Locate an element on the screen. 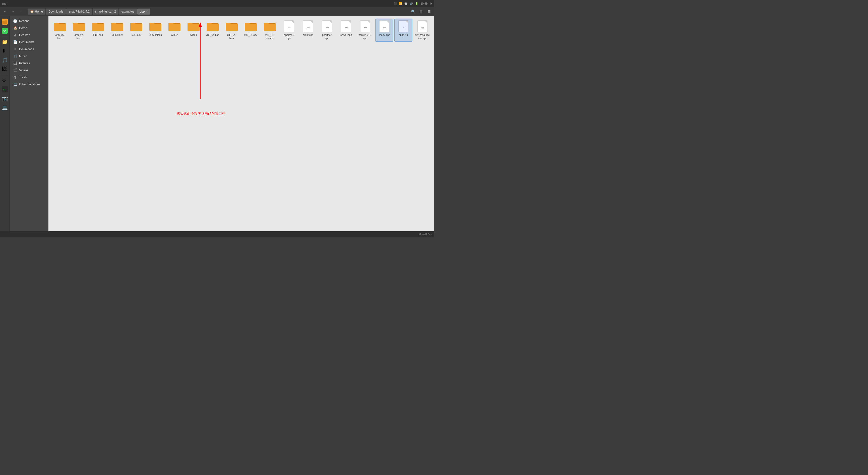  file-item-i386-linux: i386-linux is located at coordinates (117, 30).